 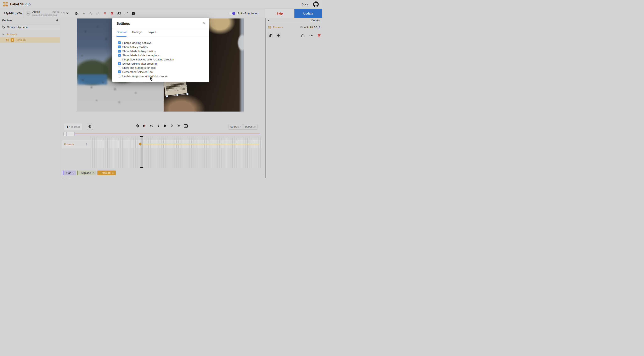 What do you see at coordinates (158, 126) in the screenshot?
I see `prev-frame-icon` at bounding box center [158, 126].